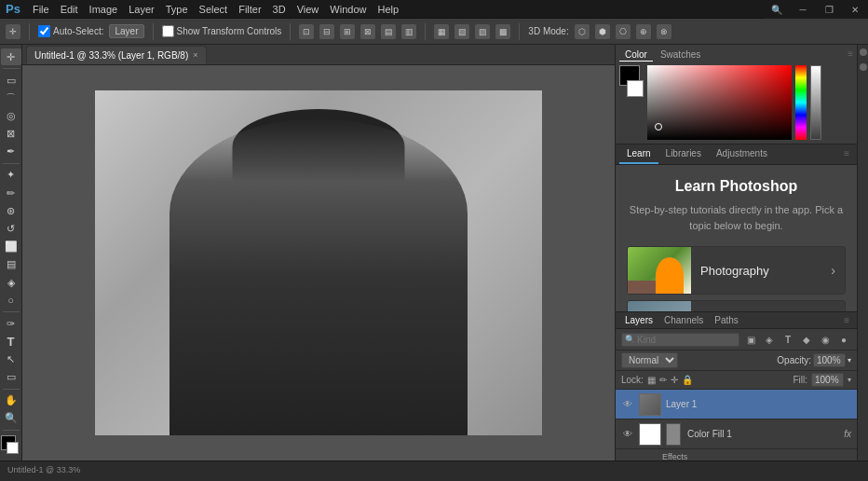  What do you see at coordinates (623, 32) in the screenshot?
I see `3d-icon3: ⎔` at bounding box center [623, 32].